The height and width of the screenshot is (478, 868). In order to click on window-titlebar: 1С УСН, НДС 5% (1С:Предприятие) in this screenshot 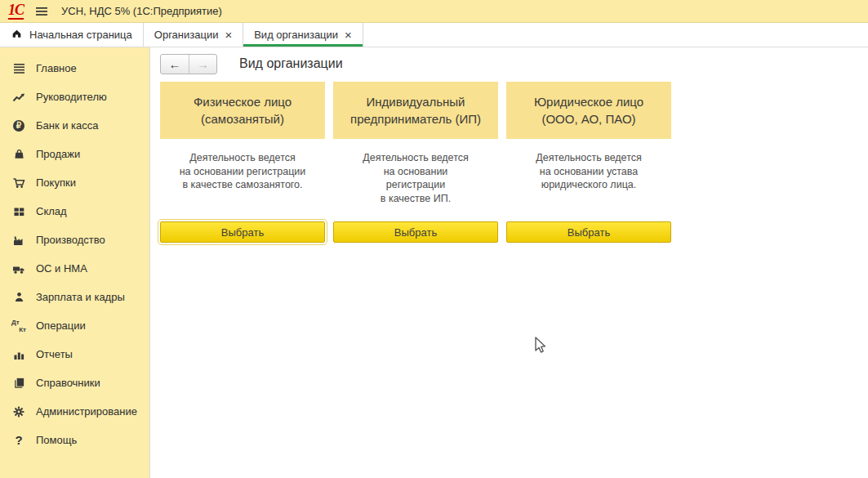, I will do `click(434, 11)`.